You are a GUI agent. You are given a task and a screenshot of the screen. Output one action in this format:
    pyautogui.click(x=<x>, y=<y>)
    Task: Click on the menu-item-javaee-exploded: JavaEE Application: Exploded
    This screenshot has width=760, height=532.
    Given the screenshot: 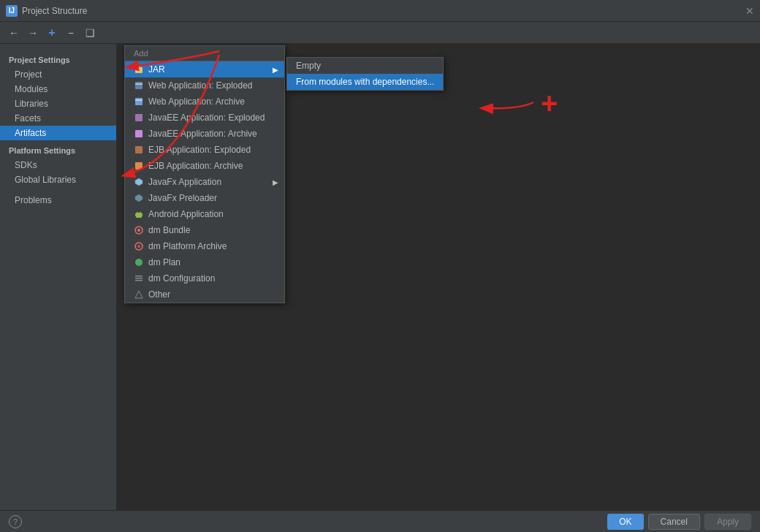 What is the action you would take?
    pyautogui.click(x=205, y=118)
    